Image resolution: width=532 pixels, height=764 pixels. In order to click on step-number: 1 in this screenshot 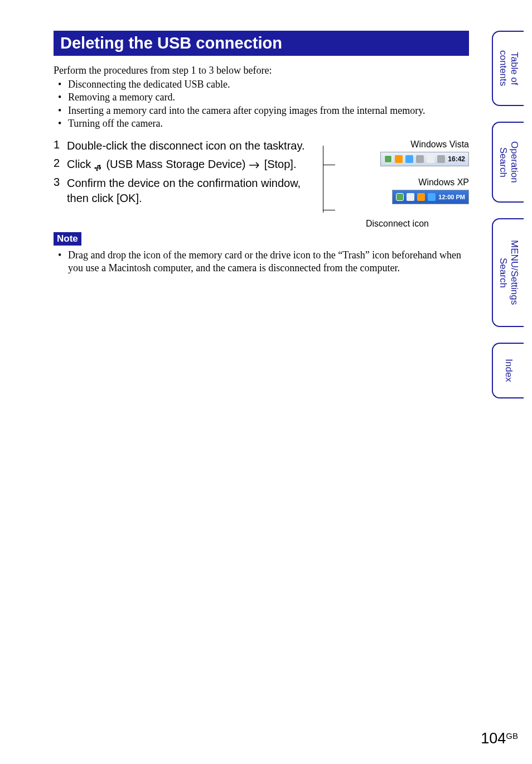, I will do `click(57, 145)`.